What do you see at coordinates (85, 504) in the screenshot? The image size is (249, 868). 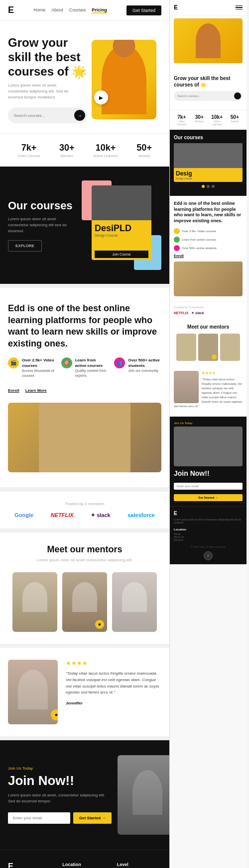 I see `trusted-label: Trusted by 3 members` at bounding box center [85, 504].